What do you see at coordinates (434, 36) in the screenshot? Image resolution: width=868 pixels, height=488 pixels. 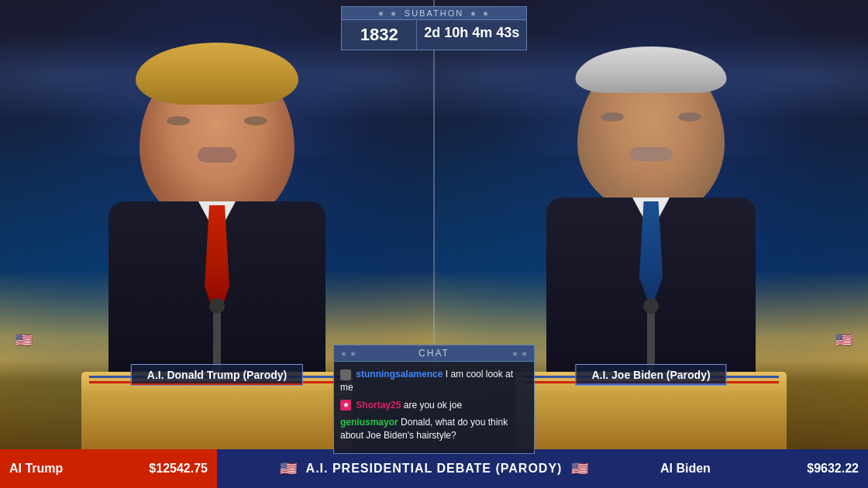 I see `subathon-body: 1832 2d 10h 4m 43s` at bounding box center [434, 36].